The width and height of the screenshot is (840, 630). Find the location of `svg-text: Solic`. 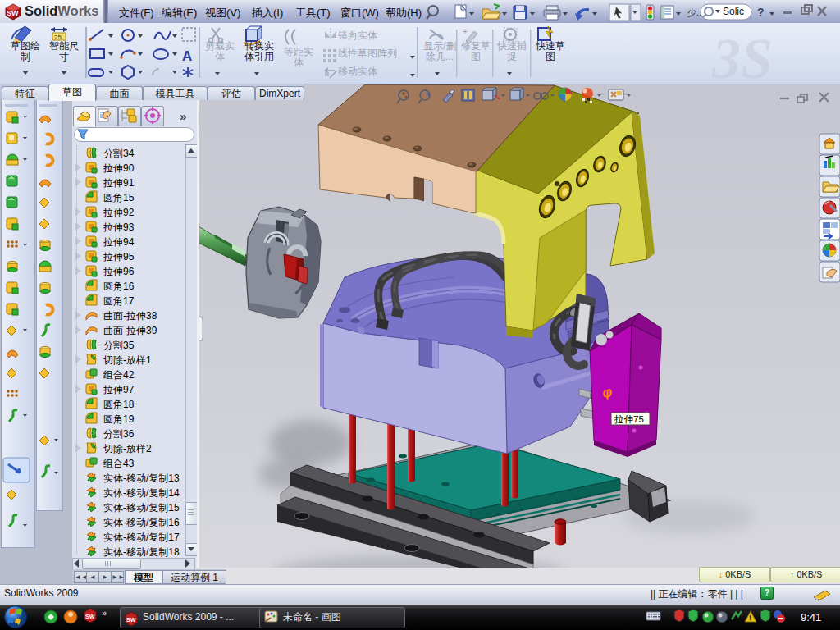

svg-text: Solic is located at coordinates (733, 11).